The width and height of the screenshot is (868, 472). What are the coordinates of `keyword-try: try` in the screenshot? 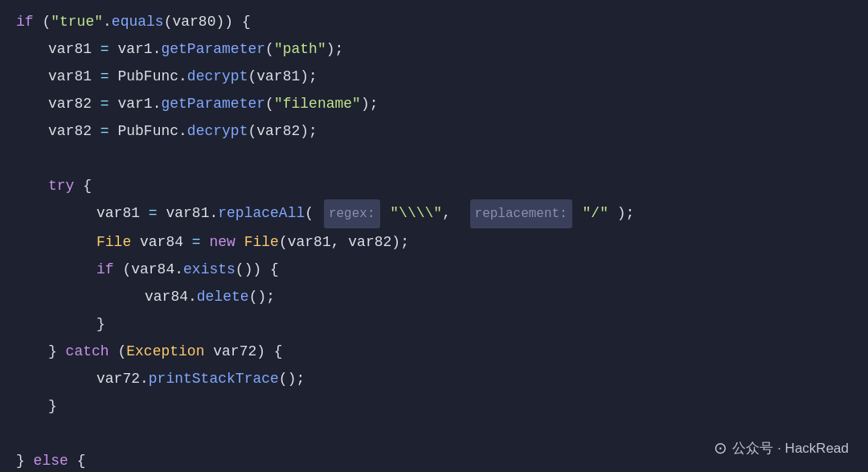 It's located at (61, 186).